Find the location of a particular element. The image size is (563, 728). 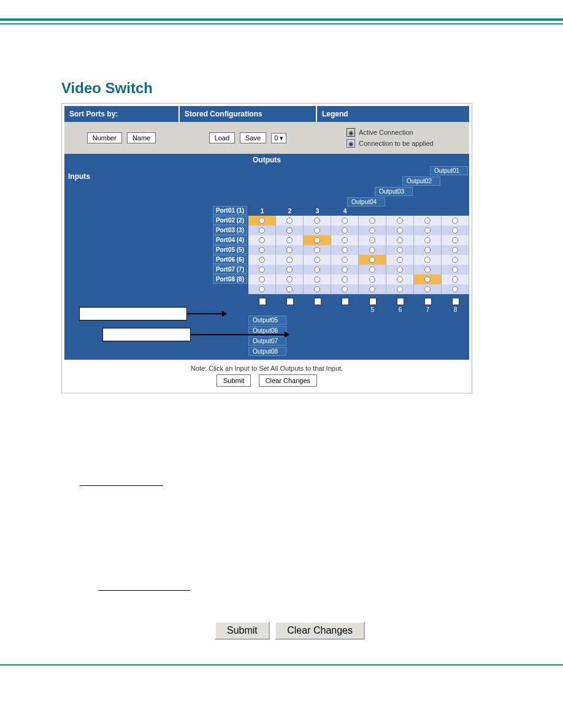

grid-row is located at coordinates (359, 270).